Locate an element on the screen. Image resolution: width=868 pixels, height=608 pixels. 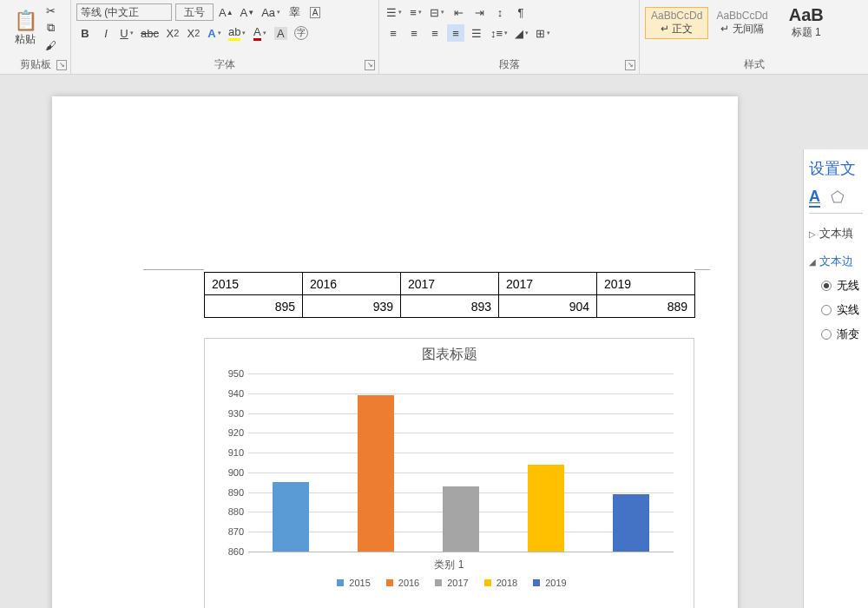
grow-font-button: A▲ is located at coordinates (226, 12).